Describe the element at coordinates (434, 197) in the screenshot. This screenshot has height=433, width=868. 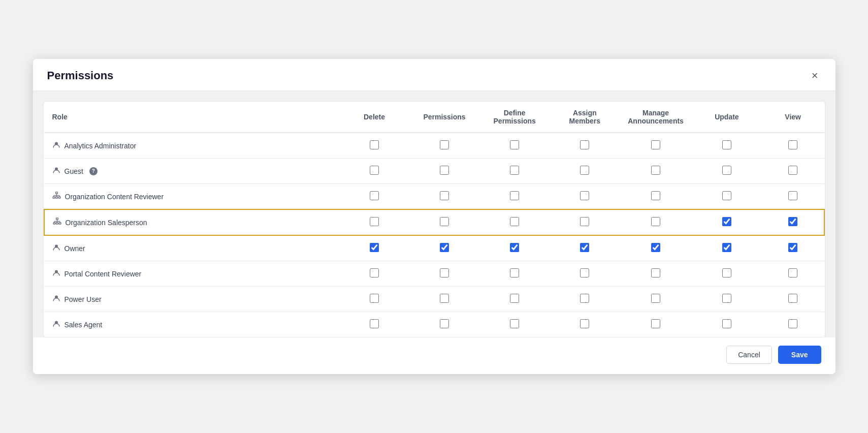
I see `table-row: Organization Content Reviewer` at that location.